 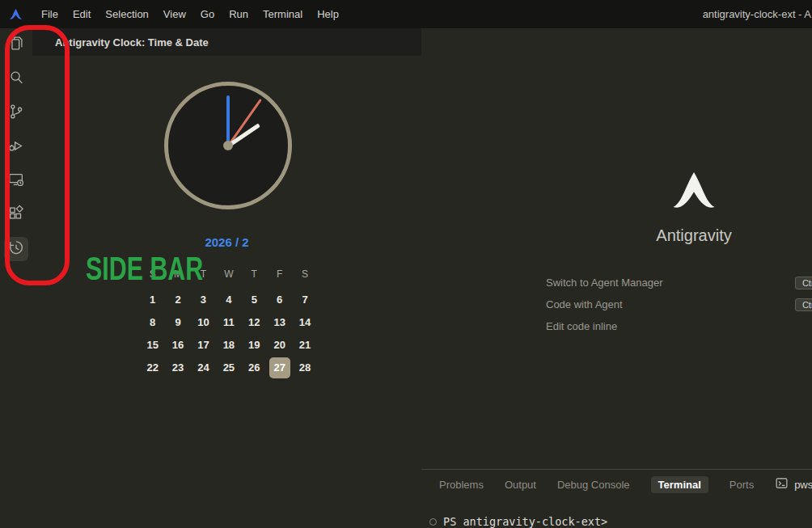 What do you see at coordinates (280, 345) in the screenshot?
I see `calendar-day: 20` at bounding box center [280, 345].